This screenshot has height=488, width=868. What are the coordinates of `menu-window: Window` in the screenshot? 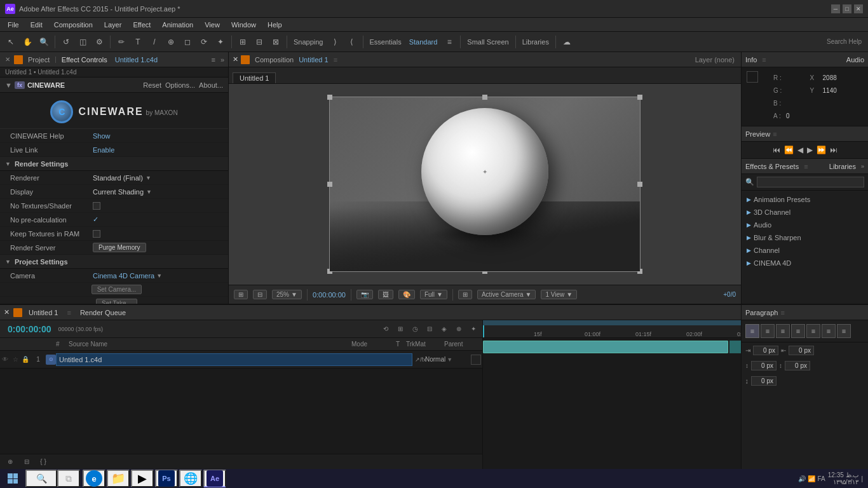 It's located at (244, 25).